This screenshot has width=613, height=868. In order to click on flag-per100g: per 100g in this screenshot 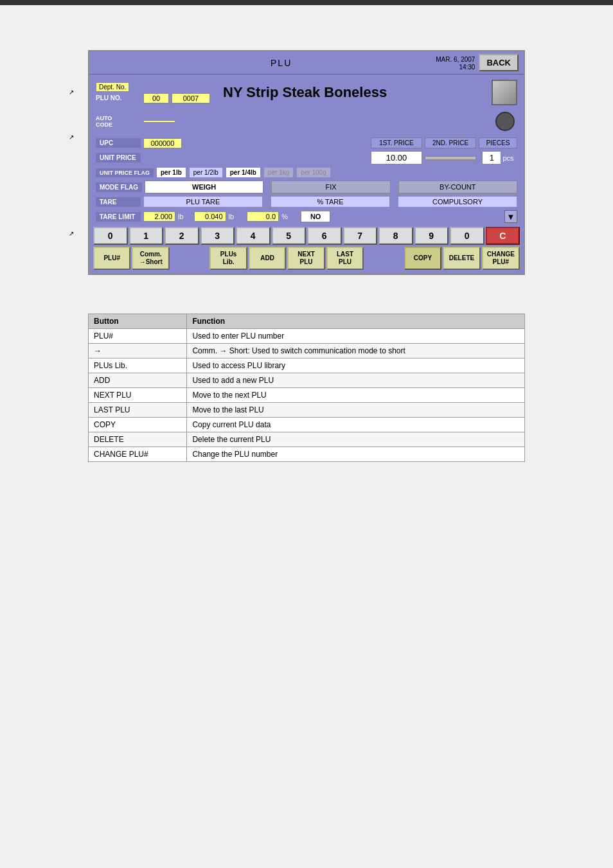, I will do `click(314, 172)`.